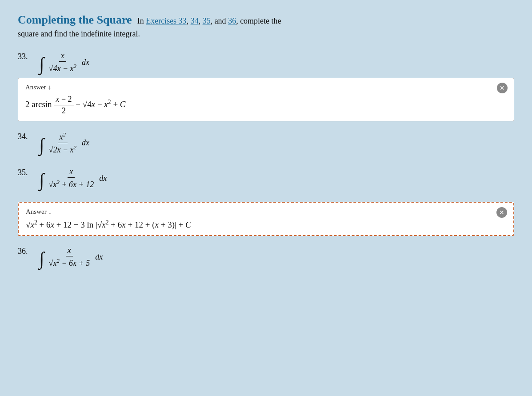 The height and width of the screenshot is (396, 532). What do you see at coordinates (266, 34) in the screenshot?
I see `subtitle: square and find the indefinite integral.` at bounding box center [266, 34].